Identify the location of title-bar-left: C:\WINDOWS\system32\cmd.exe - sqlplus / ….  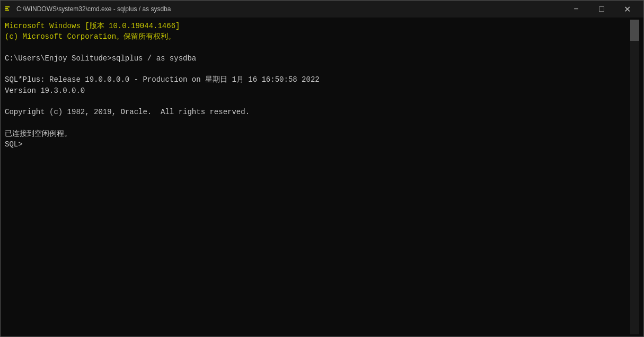
(88, 9).